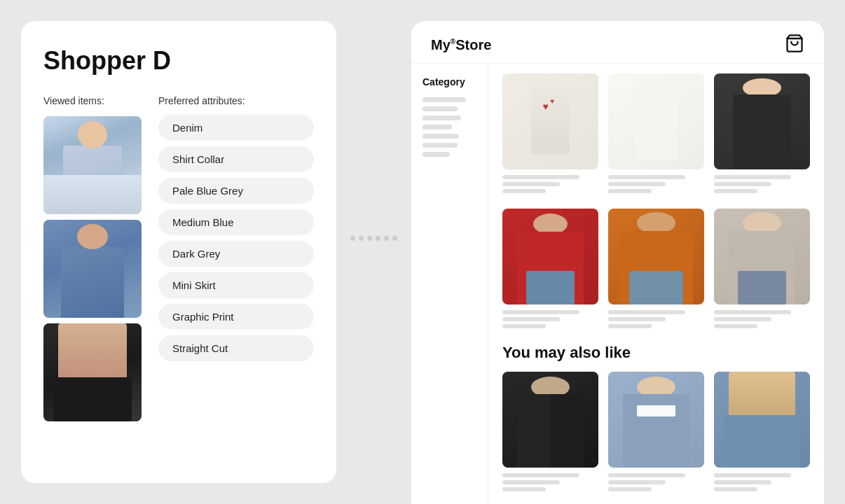 This screenshot has height=504, width=845. Describe the element at coordinates (236, 190) in the screenshot. I see `attr-tag-pale-blue-grey: Pale Blue Grey` at that location.